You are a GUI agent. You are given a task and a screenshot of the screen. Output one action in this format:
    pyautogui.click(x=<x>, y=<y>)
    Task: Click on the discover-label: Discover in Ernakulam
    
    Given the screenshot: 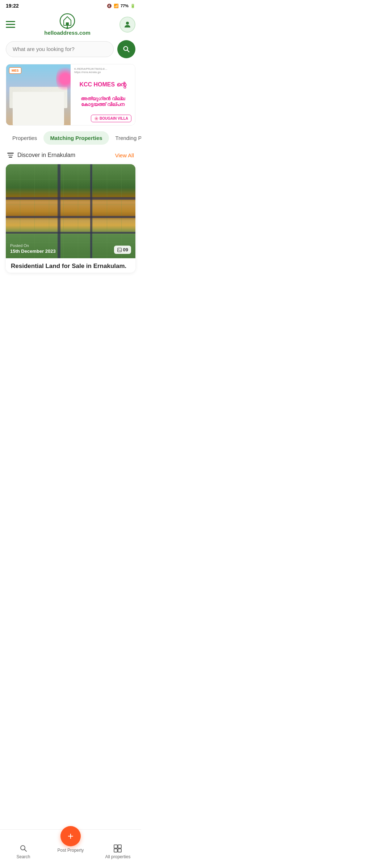 What is the action you would take?
    pyautogui.click(x=41, y=155)
    